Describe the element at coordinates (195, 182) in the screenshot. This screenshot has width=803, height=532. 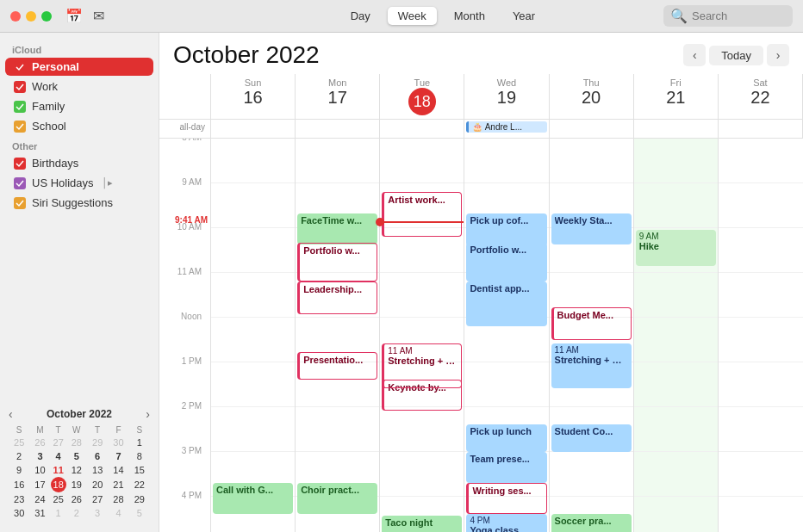
I see `time-9am: 9 AM` at that location.